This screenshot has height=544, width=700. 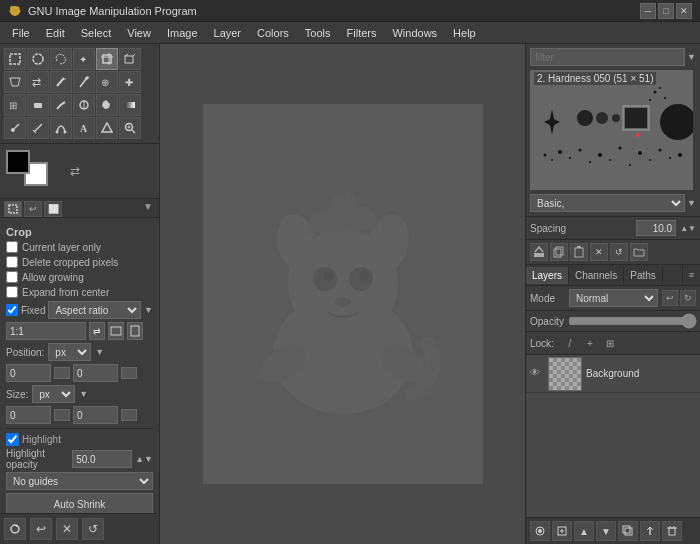 I want to click on brush-copy-icon, so click(x=559, y=252).